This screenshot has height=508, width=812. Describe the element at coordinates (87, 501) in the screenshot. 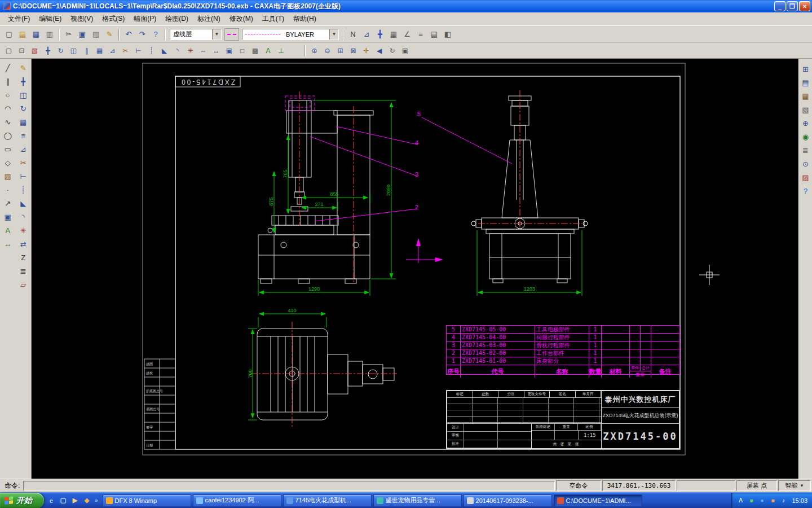

I see `winamp-ql-icon: ◈` at that location.